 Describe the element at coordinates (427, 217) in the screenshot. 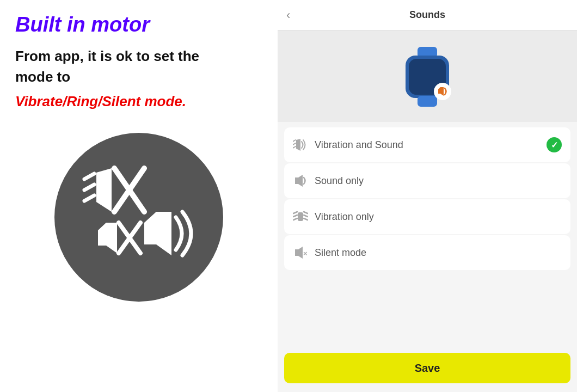

I see `option-vibration-only: Vibration only` at that location.